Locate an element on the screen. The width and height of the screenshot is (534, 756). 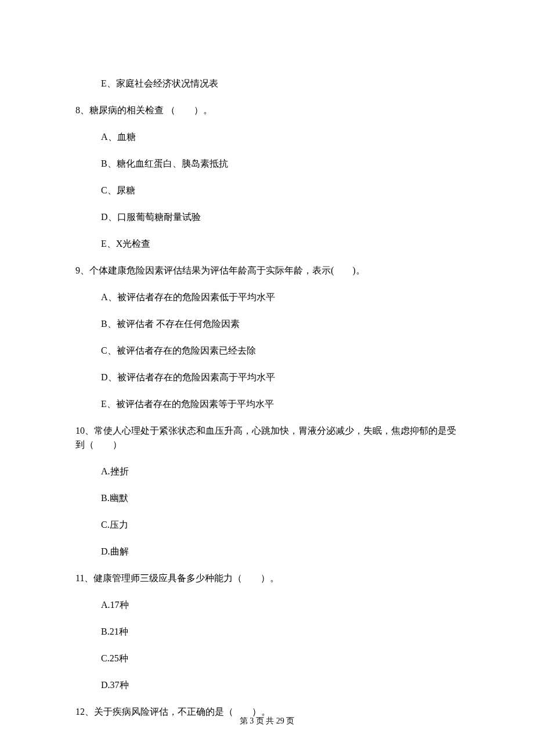
q8-stem: 8、糖尿病的相关检查 （ ）。 is located at coordinates (267, 110).